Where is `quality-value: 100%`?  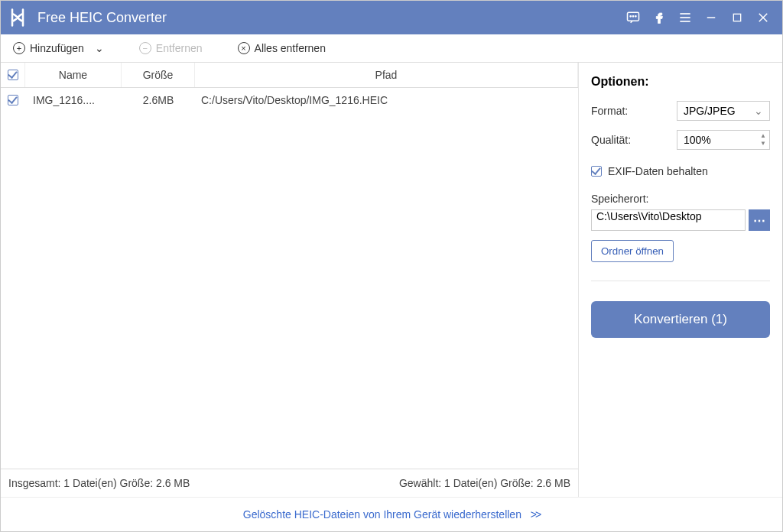 quality-value: 100% is located at coordinates (697, 140).